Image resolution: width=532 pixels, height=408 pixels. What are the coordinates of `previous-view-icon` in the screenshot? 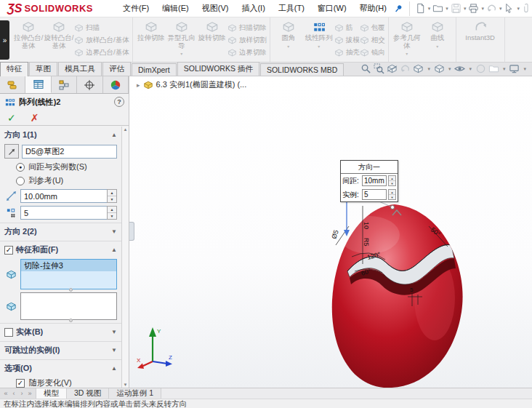 It's located at (406, 68).